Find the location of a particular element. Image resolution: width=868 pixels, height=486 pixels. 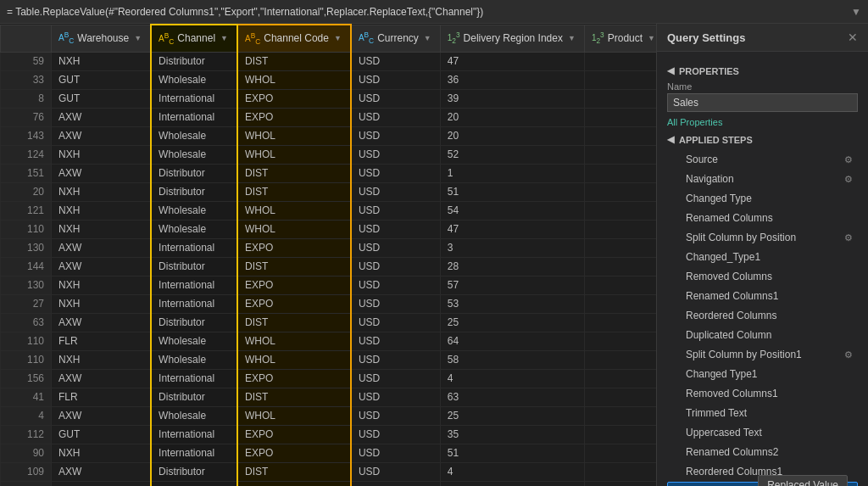

step-removed_columns1: Removed Columns1 is located at coordinates (763, 394).